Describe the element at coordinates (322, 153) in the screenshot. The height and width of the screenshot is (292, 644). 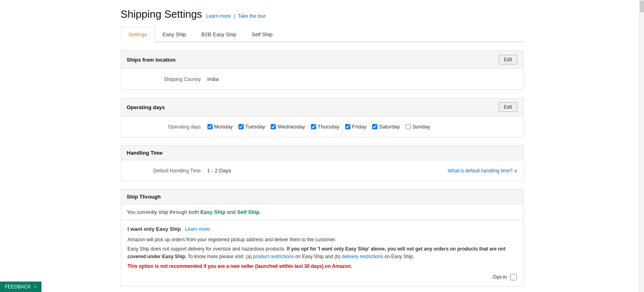
I see `handling-time-header: Handling Time` at that location.